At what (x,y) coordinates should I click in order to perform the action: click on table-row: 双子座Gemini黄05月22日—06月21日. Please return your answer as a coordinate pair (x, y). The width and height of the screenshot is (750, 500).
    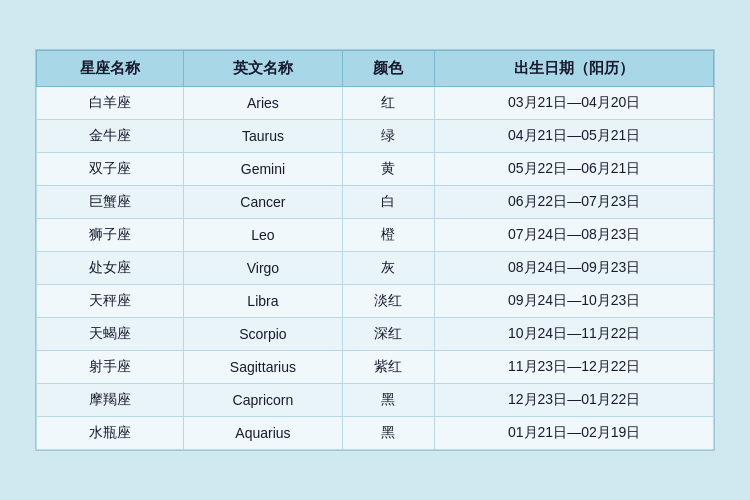
    Looking at the image, I should click on (376, 170).